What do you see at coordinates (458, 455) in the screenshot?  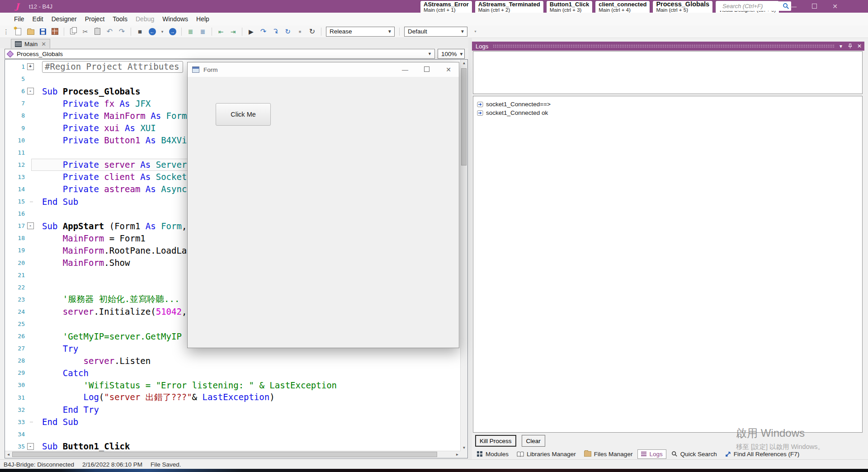 I see `scroll-right-icon: ►` at bounding box center [458, 455].